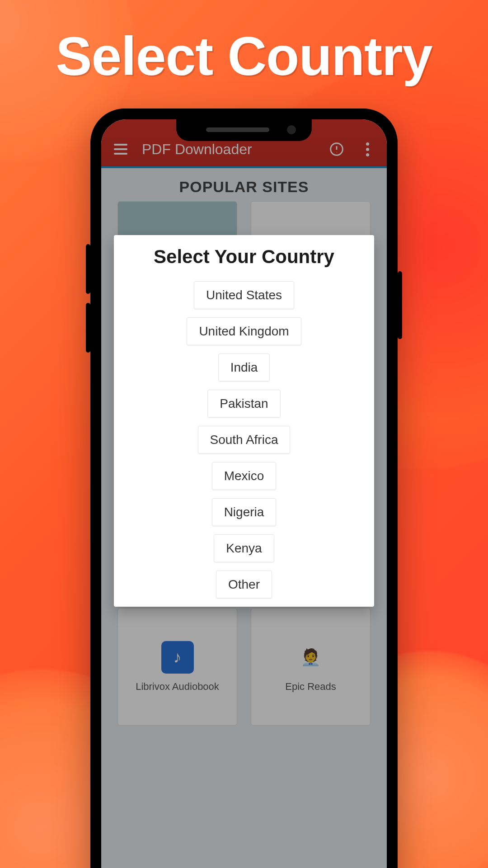  What do you see at coordinates (244, 368) in the screenshot?
I see `country-option-india: India` at bounding box center [244, 368].